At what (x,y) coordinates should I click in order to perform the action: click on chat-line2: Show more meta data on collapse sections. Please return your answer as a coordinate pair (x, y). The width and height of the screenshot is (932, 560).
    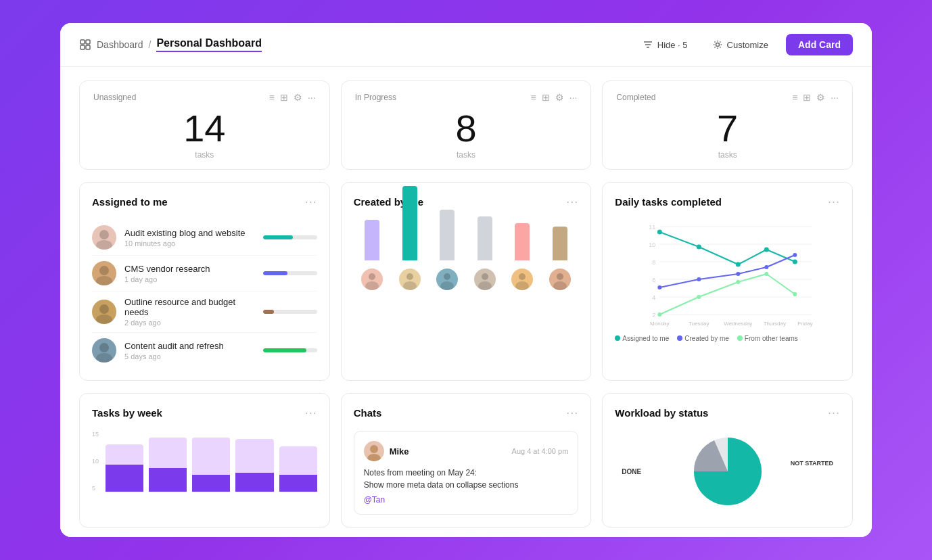
    Looking at the image, I should click on (467, 485).